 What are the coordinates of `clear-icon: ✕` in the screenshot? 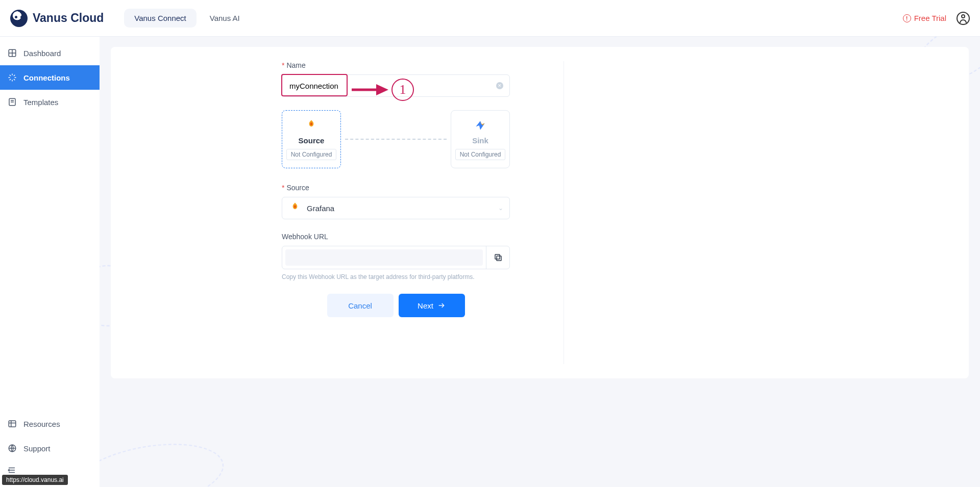 It's located at (500, 86).